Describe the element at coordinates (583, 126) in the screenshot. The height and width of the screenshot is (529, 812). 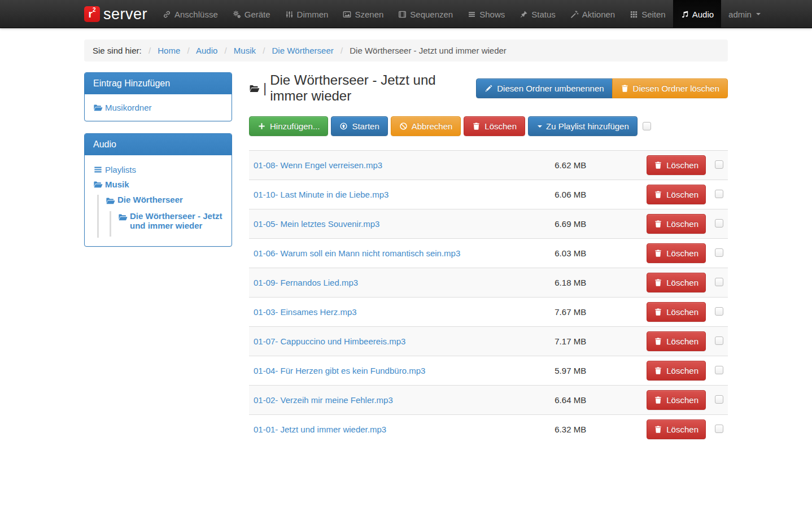
I see `add-to-playlist-dropdown: Zu Playlist hinzufügen` at that location.